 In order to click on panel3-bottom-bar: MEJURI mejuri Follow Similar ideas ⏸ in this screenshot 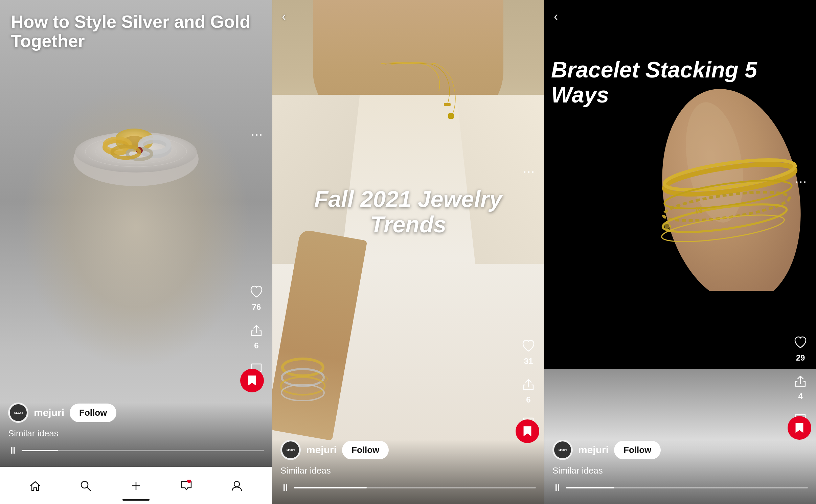, I will do `click(680, 472)`.